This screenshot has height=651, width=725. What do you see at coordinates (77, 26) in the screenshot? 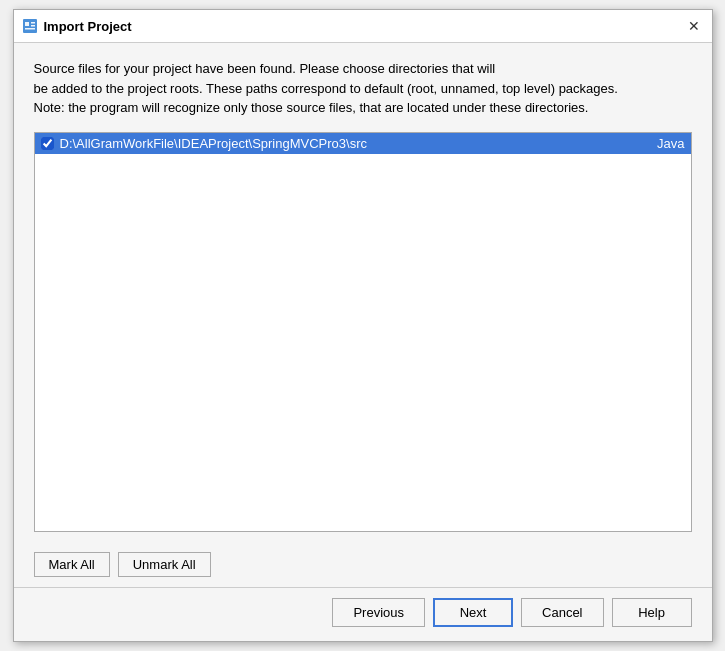
I see `title-bar-left: Import Project` at bounding box center [77, 26].